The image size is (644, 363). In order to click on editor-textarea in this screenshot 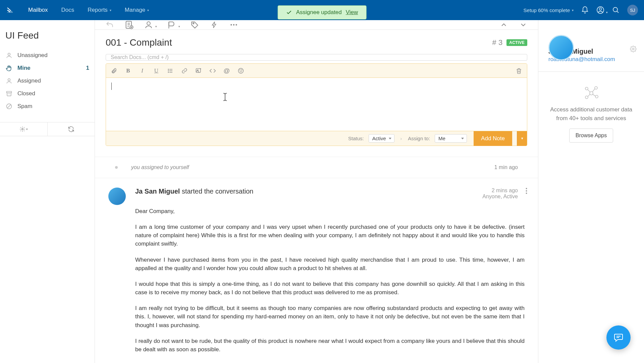, I will do `click(317, 104)`.